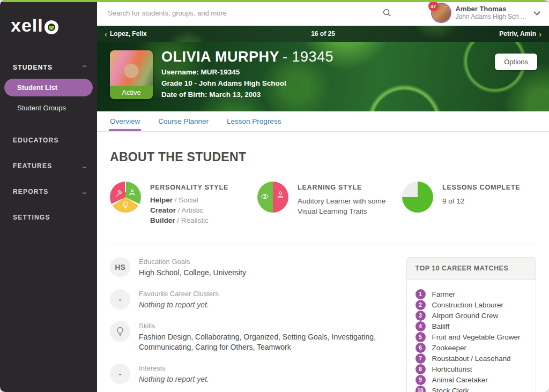 This screenshot has width=549, height=392. I want to click on tab-overview: Overview, so click(125, 121).